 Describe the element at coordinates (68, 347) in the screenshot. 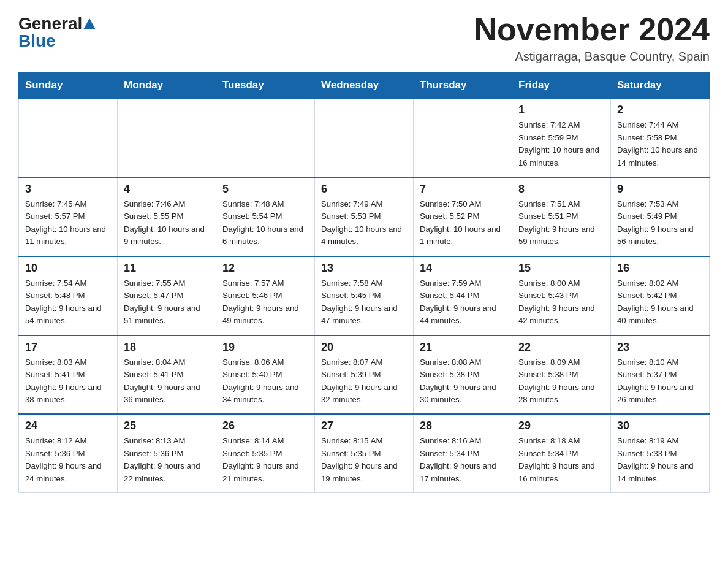

I see `day-number: 17` at that location.